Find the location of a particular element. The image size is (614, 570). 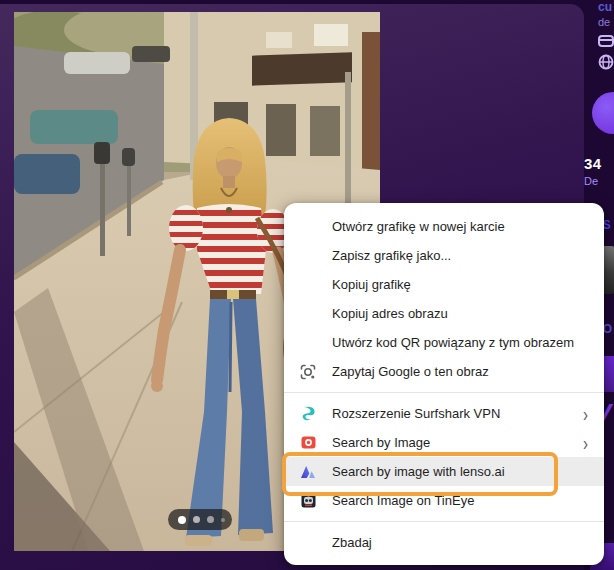

globe-icon is located at coordinates (606, 64).